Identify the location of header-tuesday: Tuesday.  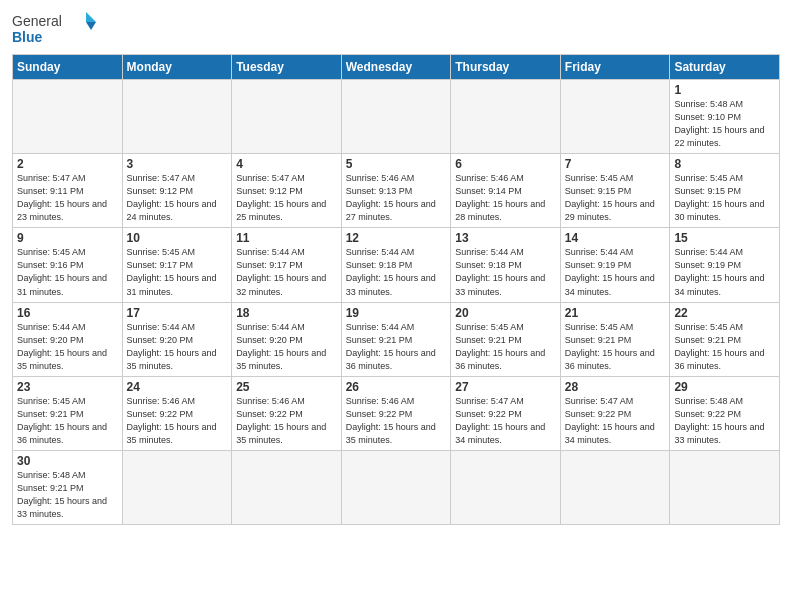
(287, 68).